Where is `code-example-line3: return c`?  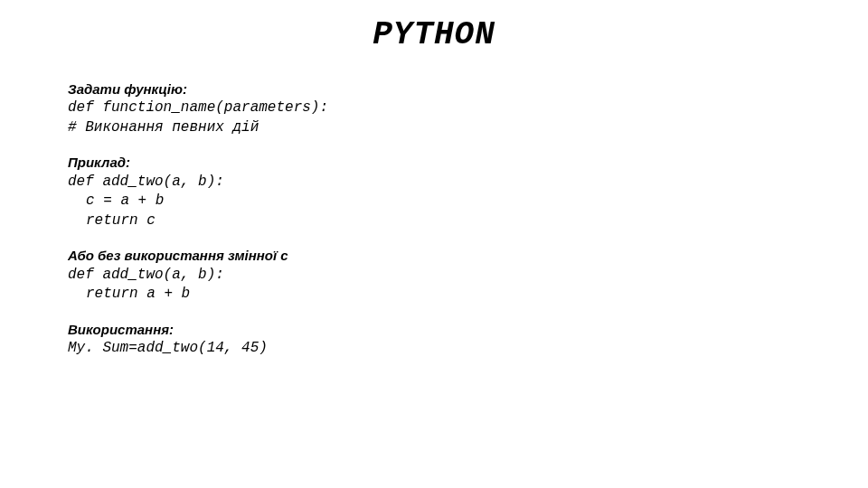
code-example-line3: return c is located at coordinates (468, 221).